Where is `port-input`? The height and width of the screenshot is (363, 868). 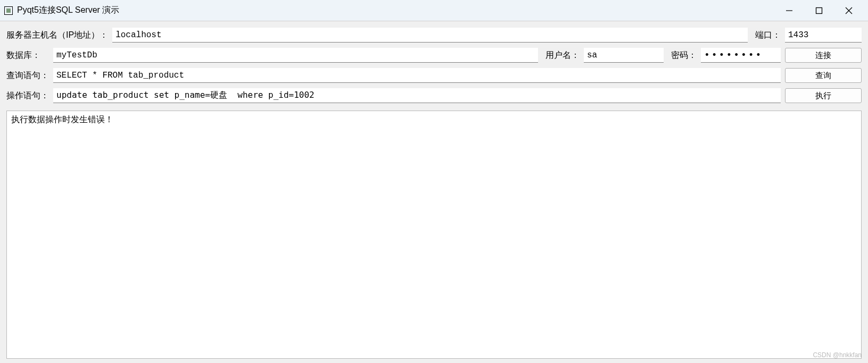
port-input is located at coordinates (823, 35).